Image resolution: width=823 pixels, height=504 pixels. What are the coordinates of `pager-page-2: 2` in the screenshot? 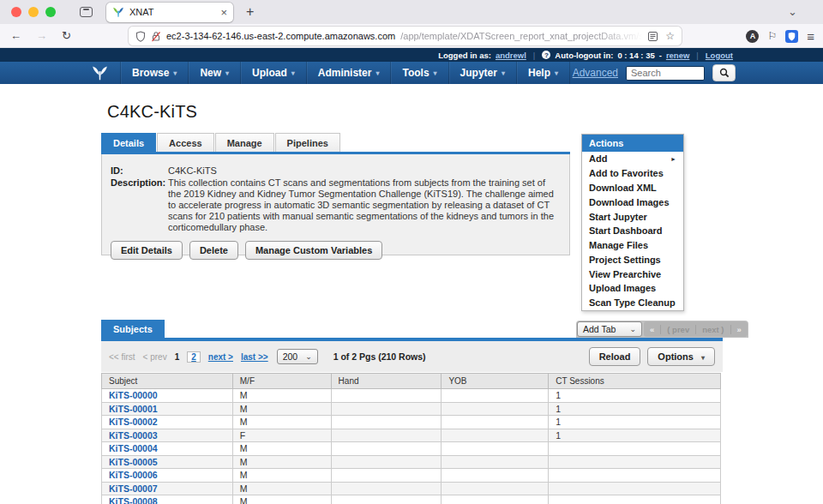 It's located at (194, 357).